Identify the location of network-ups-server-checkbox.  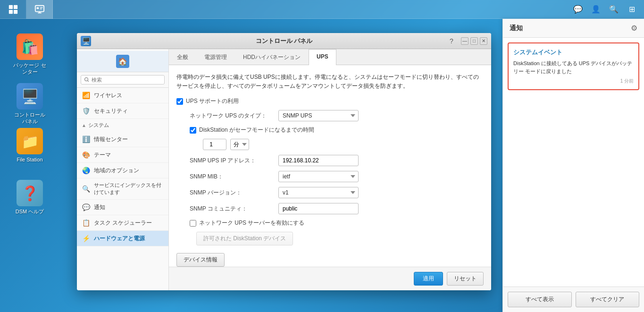
(193, 223).